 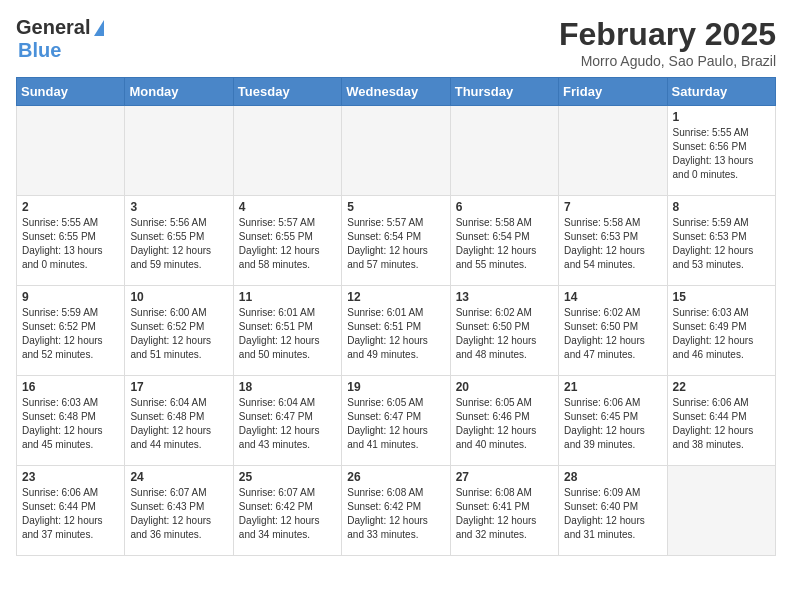 What do you see at coordinates (722, 117) in the screenshot?
I see `day-number: 1` at bounding box center [722, 117].